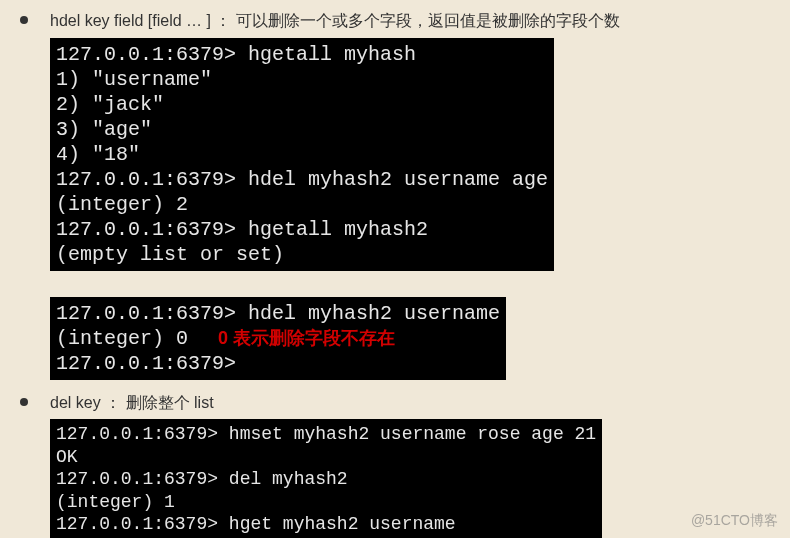 Image resolution: width=790 pixels, height=538 pixels. I want to click on term3-line: (integer) 1, so click(326, 502).